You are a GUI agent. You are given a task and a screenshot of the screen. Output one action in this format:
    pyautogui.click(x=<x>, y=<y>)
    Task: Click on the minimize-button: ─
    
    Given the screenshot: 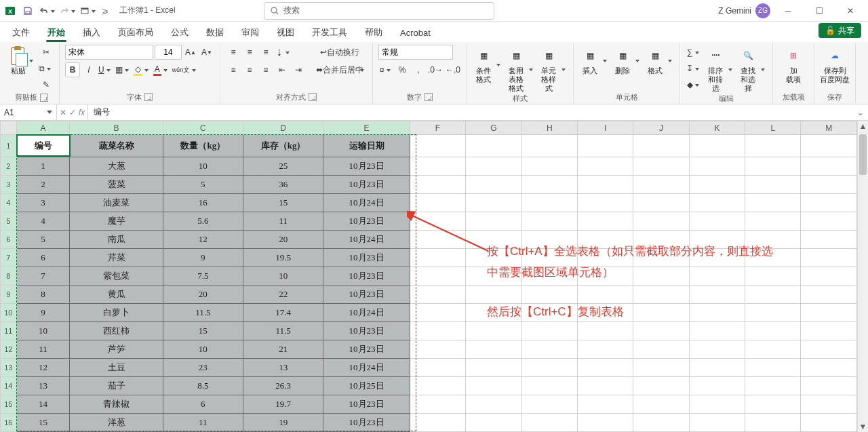 What is the action you would take?
    pyautogui.click(x=788, y=11)
    